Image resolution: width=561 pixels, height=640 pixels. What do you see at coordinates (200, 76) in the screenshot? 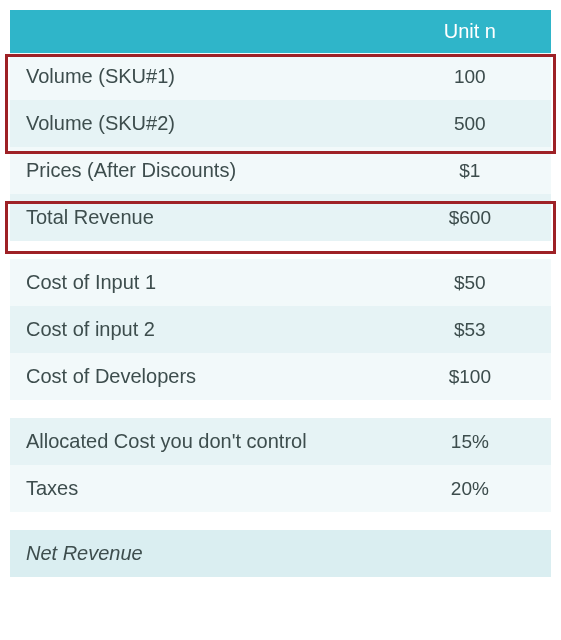
I see `row-label-volume-sku1: Volume (SKU#1)` at bounding box center [200, 76].